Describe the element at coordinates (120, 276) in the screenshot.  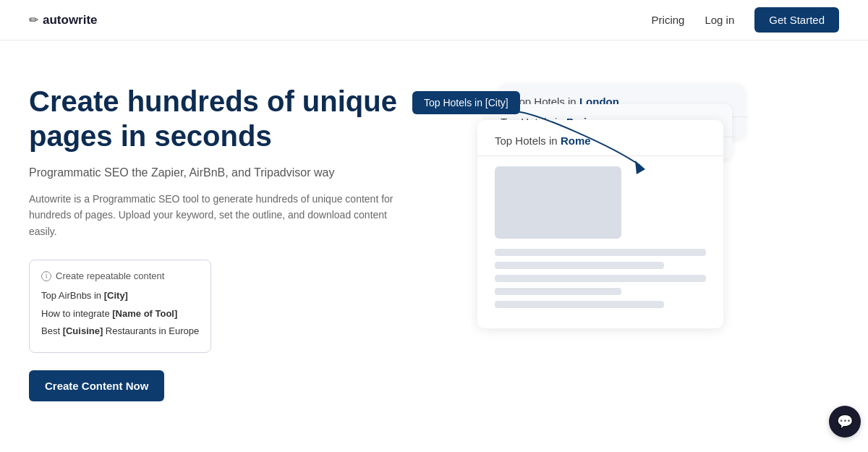
I see `content-box-title: i Create repeatable content` at that location.